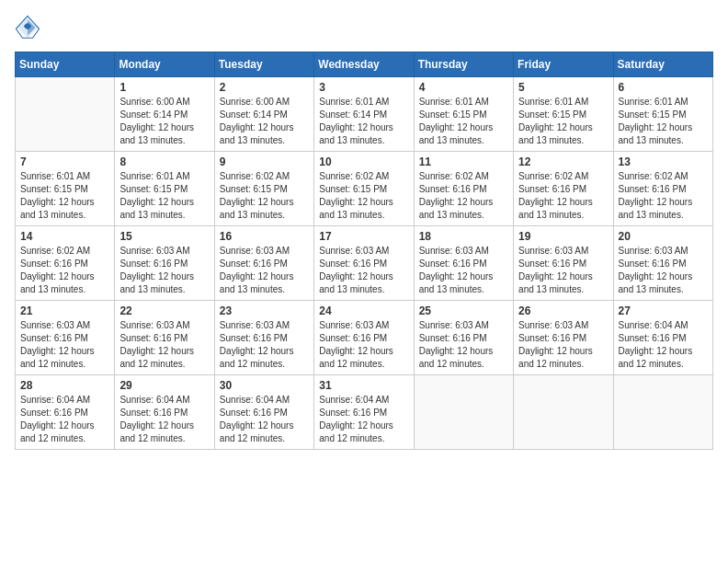 This screenshot has width=728, height=563. Describe the element at coordinates (664, 311) in the screenshot. I see `day-number: 27` at that location.